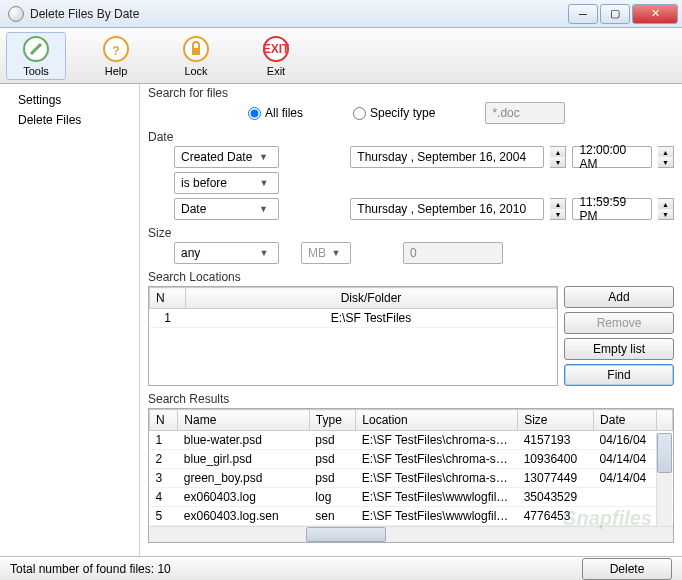 This screenshot has width=682, height=580. I want to click on table-row: 2blue_girl.psdpsdE:\SF TestFiles\chroma-…, so click(412, 460).